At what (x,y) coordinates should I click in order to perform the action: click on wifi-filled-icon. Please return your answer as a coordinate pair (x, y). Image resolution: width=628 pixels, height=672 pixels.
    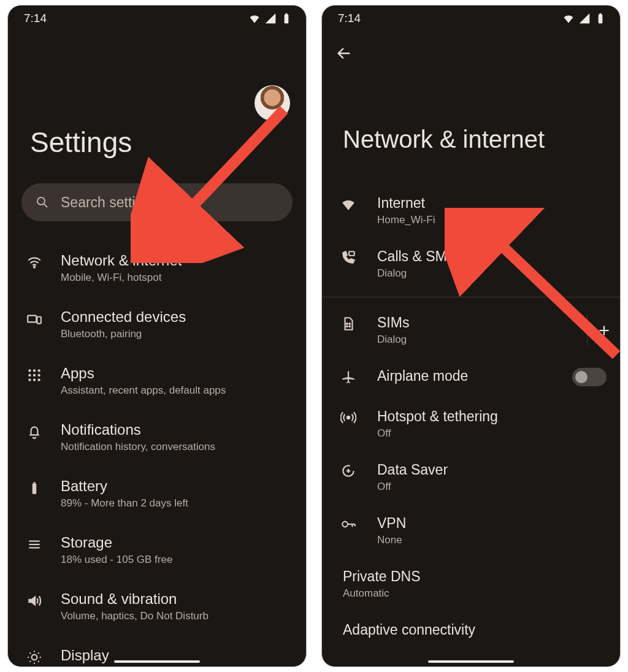
    Looking at the image, I should click on (348, 204).